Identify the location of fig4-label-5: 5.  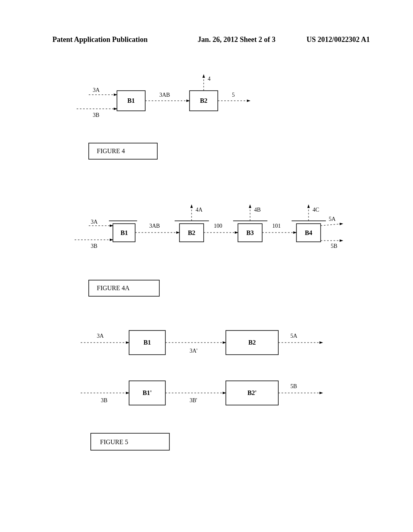
(233, 95).